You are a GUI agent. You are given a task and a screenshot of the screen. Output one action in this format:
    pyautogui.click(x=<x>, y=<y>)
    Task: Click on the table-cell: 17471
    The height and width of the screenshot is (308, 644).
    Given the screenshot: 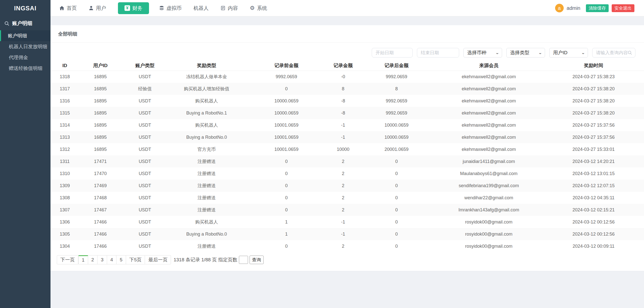 What is the action you would take?
    pyautogui.click(x=101, y=161)
    